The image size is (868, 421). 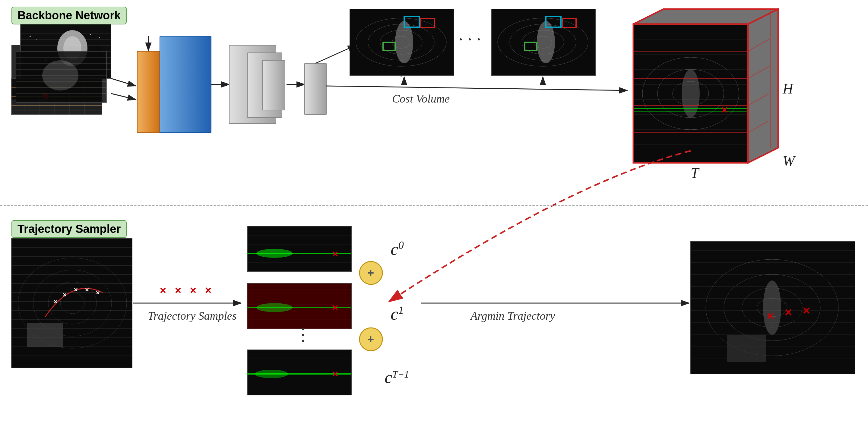 What do you see at coordinates (397, 377) in the screenshot?
I see `svg-text: cT−1` at bounding box center [397, 377].